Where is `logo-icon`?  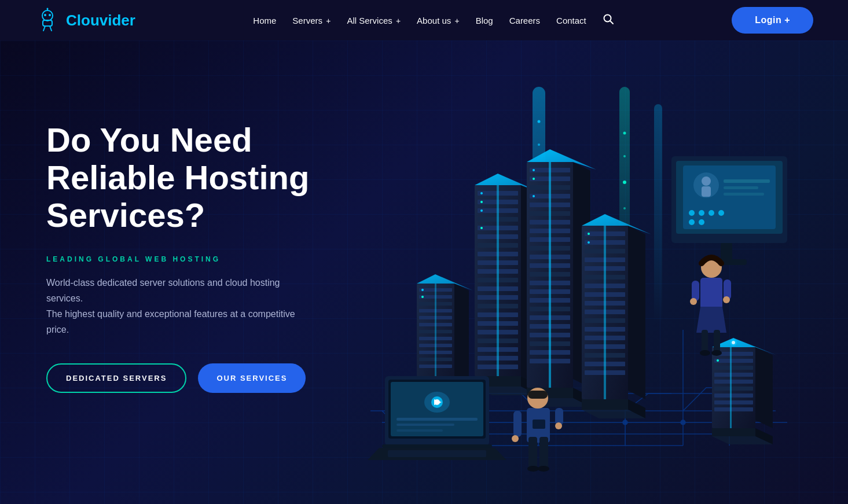
logo-icon is located at coordinates (47, 20).